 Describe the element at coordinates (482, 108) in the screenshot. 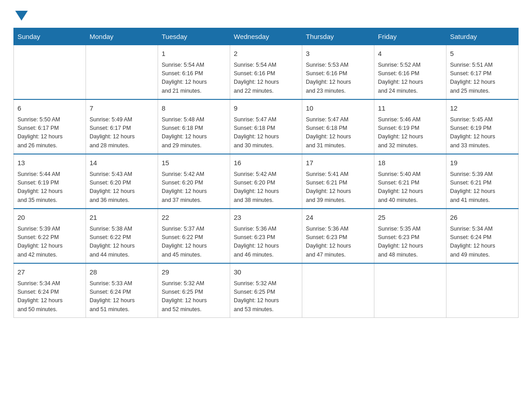

I see `day-number: 12` at that location.